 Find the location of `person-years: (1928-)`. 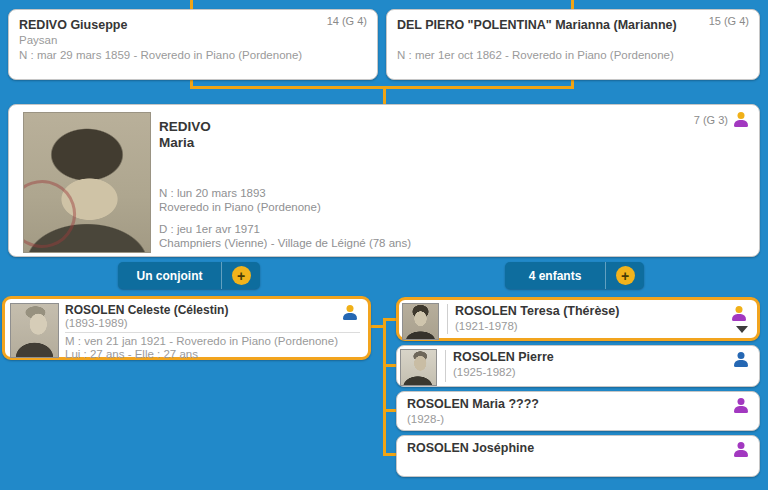

person-years: (1928-) is located at coordinates (473, 420).